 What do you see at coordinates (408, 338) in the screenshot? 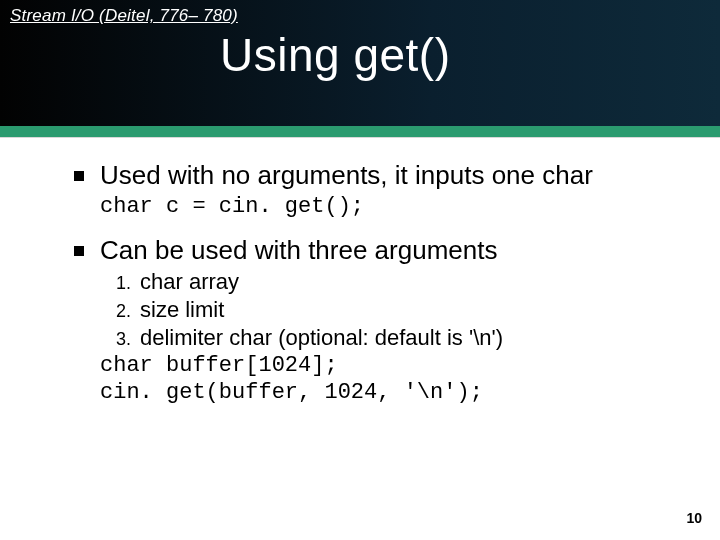
I see `list-item: delimiter char (optional: default is '\n…` at bounding box center [408, 338].